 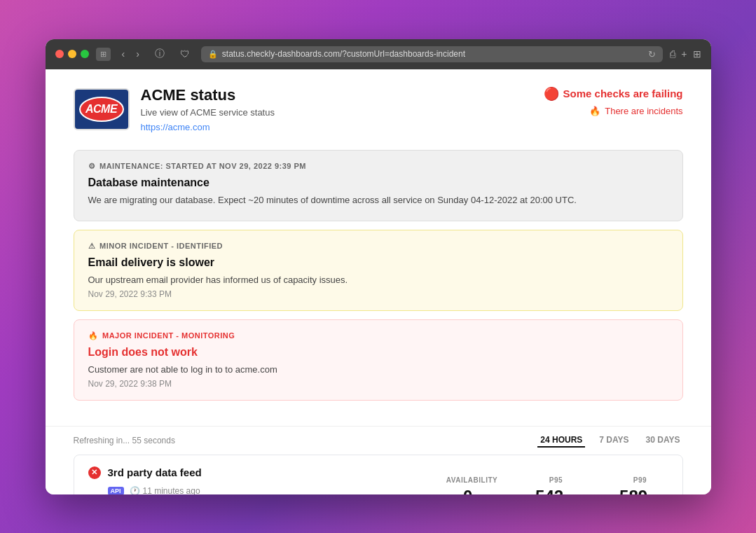 What do you see at coordinates (95, 473) in the screenshot?
I see `service-error-icon: ✕` at bounding box center [95, 473].